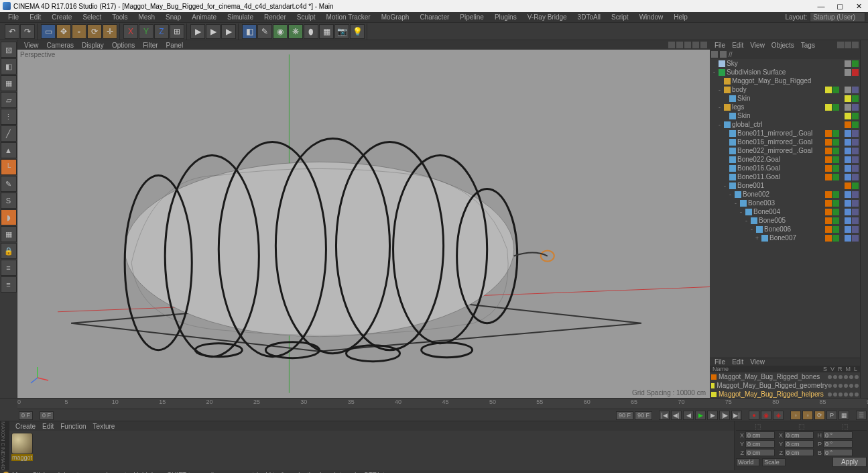 The width and height of the screenshot is (868, 473). Describe the element at coordinates (799, 435) in the screenshot. I see `size-x-field: 0 cm` at that location.